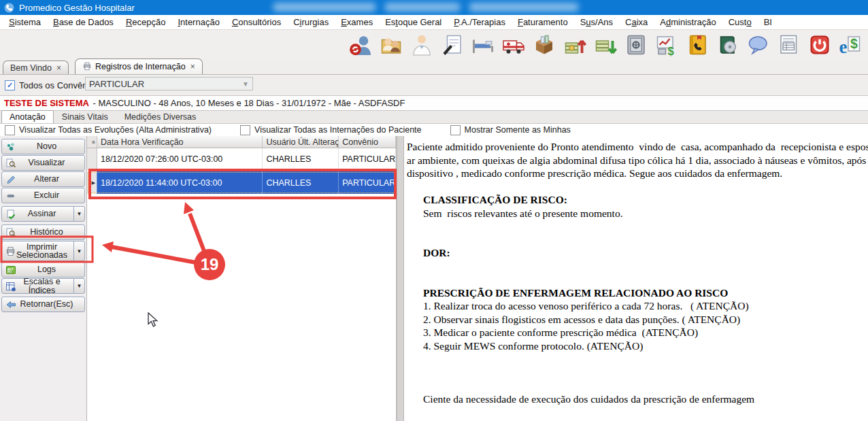 This screenshot has height=421, width=868. I want to click on document-line: ar ambiente, com queixas de algia abdomi…, so click(637, 161).